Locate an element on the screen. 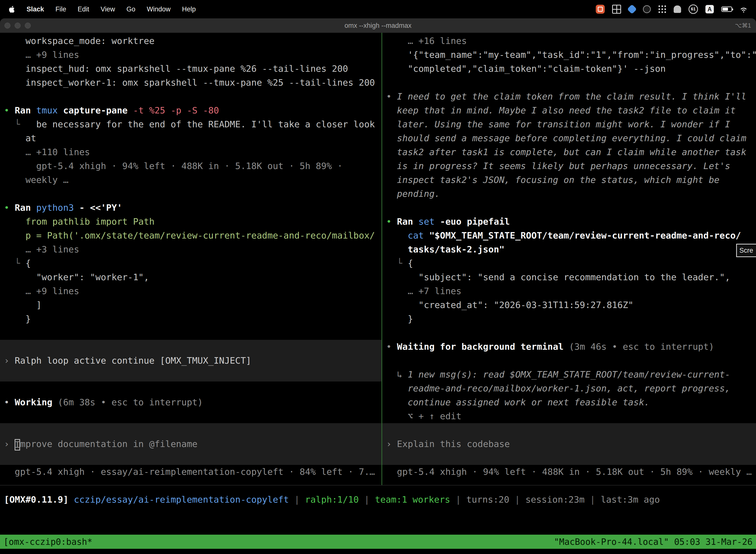 This screenshot has width=756, height=554. text-segment: workspace_mode: worktree is located at coordinates (79, 41).